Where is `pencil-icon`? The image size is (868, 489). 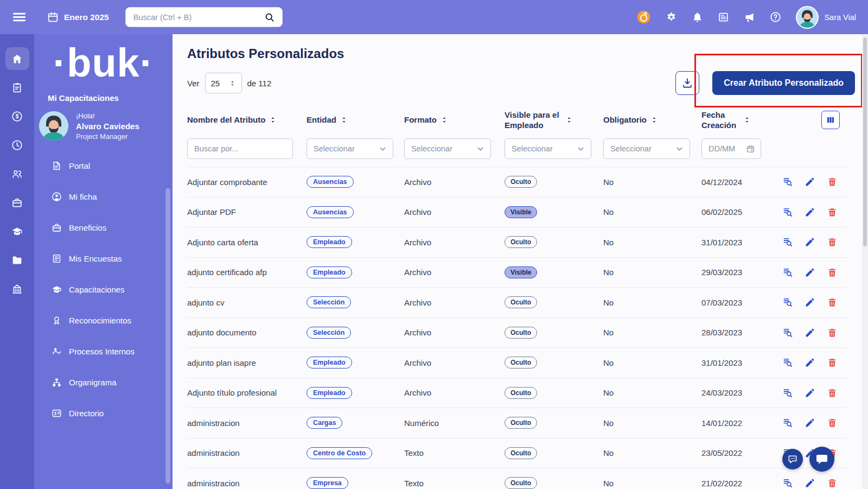
pencil-icon is located at coordinates (810, 242).